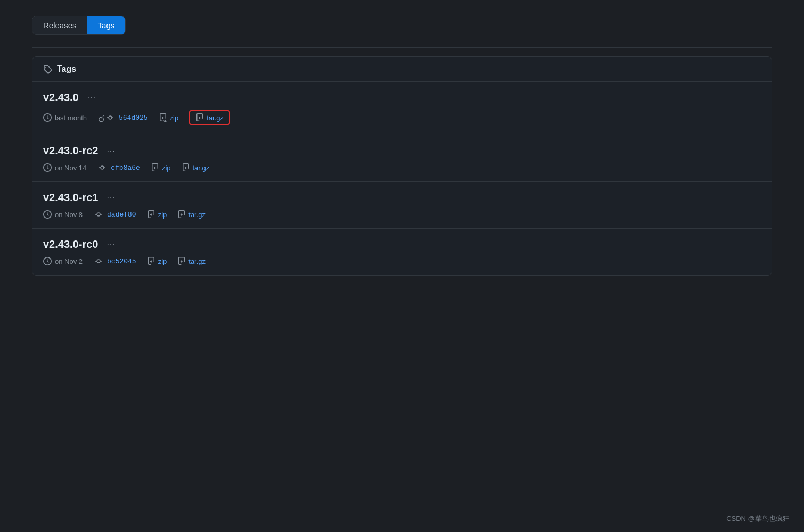 This screenshot has width=804, height=532. Describe the element at coordinates (186, 168) in the screenshot. I see `tgz-icon-rc2` at that location.